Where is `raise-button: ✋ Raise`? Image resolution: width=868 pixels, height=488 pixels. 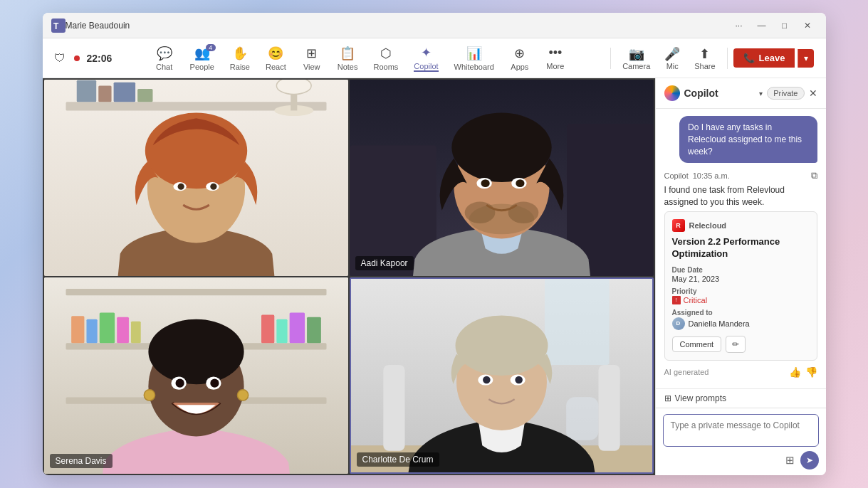 raise-button: ✋ Raise is located at coordinates (240, 58).